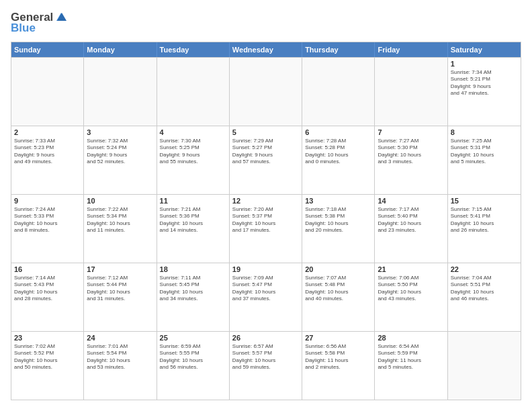  What do you see at coordinates (339, 289) in the screenshot?
I see `day-info: Sunrise: 7:07 AM Sunset: 5:48 PM Dayligh…` at bounding box center [339, 289].